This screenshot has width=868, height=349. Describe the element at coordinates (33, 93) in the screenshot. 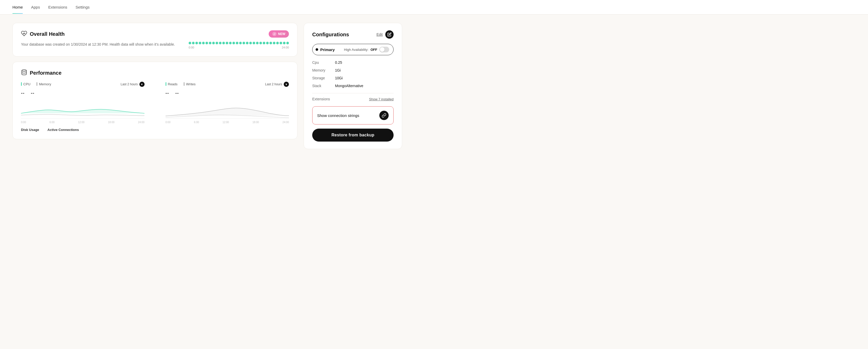

I see `memory-value: --` at that location.